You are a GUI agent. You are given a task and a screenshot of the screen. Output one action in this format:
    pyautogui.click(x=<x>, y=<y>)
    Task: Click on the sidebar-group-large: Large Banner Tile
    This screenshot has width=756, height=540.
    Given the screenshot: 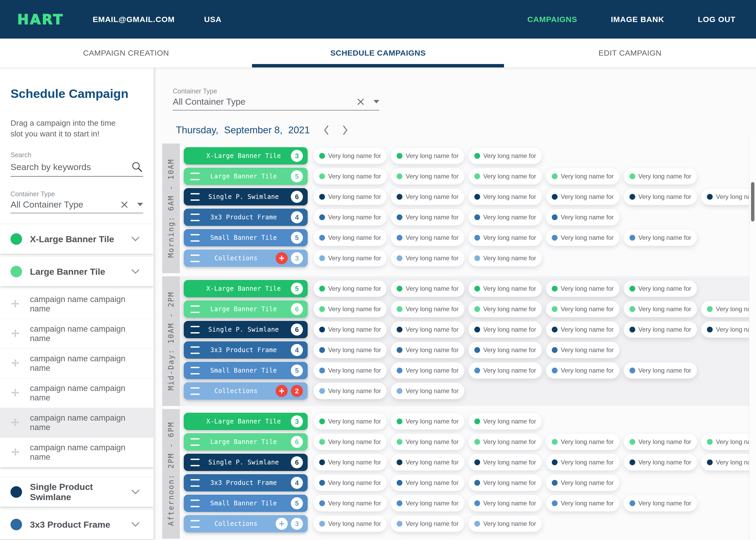 What is the action you would take?
    pyautogui.click(x=77, y=272)
    